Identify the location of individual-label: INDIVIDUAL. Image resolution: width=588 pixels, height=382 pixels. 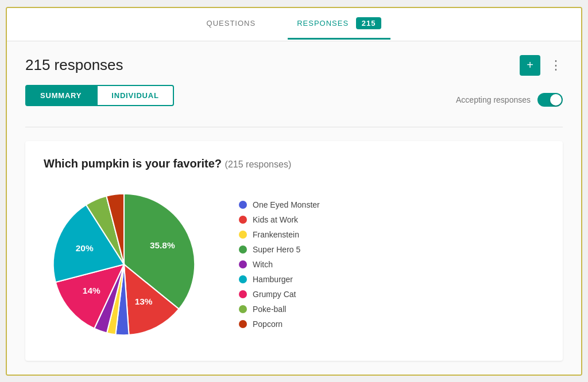
(135, 95).